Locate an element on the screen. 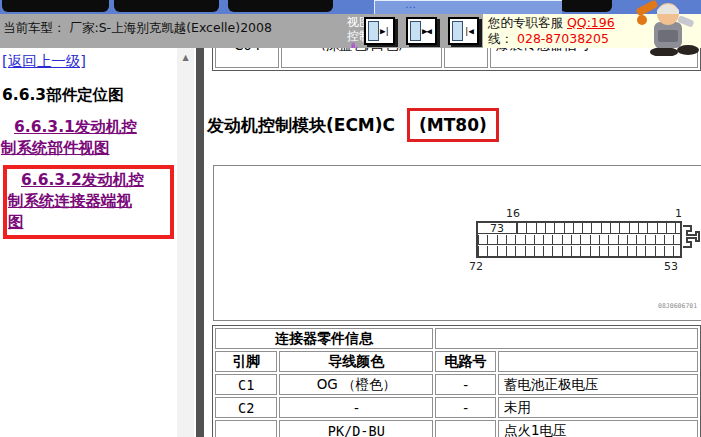 The image size is (701, 437). current-vehicle-label: 当前车型： 厂家:S-上海别克凯越(Excelle)2008 is located at coordinates (138, 28).